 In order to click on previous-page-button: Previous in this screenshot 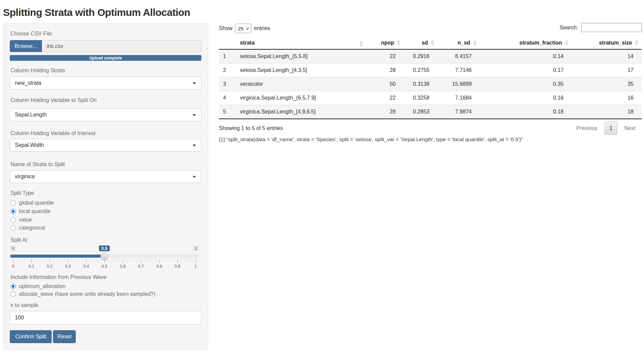, I will do `click(587, 128)`.